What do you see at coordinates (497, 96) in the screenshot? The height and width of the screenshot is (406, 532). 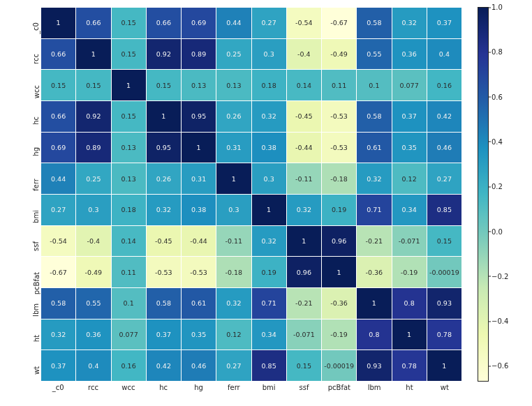 I see `colorbar-tick-label: 0.6` at bounding box center [497, 96].